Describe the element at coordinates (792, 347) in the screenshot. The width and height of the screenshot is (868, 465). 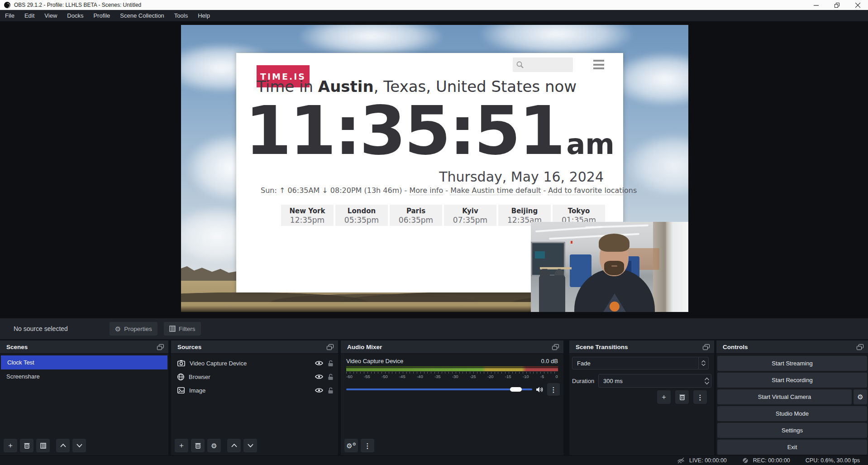
I see `controls-dock-header: Controls` at that location.